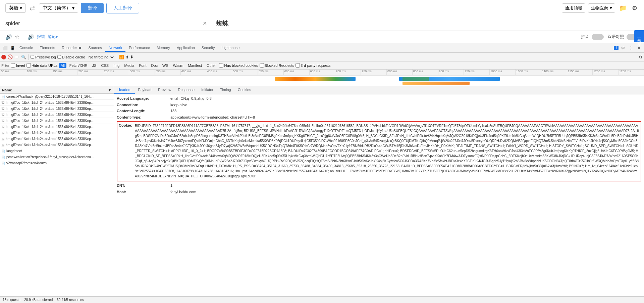 This screenshot has height=303, width=644. What do you see at coordinates (186, 90) in the screenshot?
I see `tab-response: Response` at bounding box center [186, 90].